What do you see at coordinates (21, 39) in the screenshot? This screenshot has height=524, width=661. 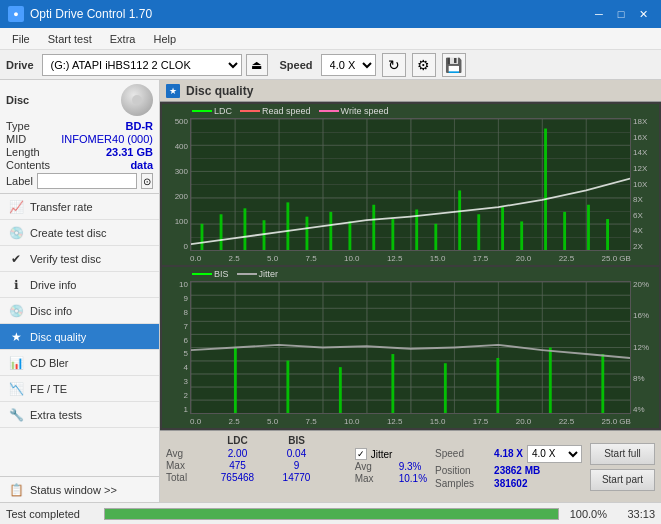 I see `menu-file: File` at bounding box center [21, 39].